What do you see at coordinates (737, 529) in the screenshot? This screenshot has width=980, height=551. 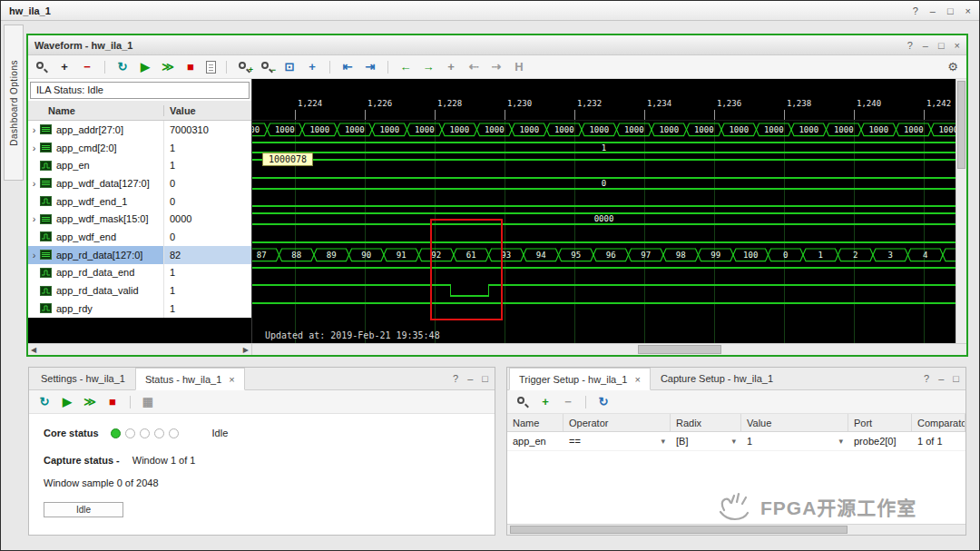 I see `trigger-horizontal-scrollbar` at bounding box center [737, 529].